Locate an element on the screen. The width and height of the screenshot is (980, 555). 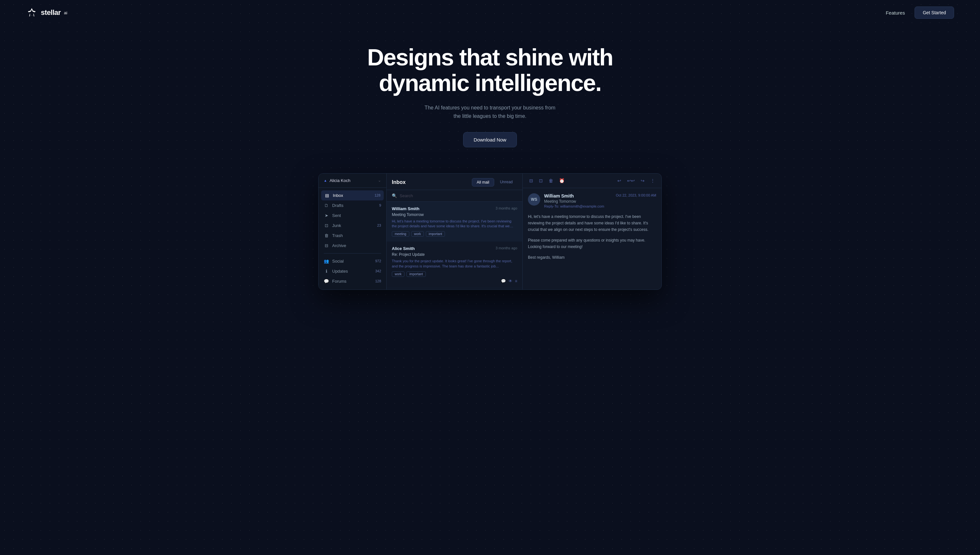
archive-icon: ⊟ is located at coordinates (327, 245).